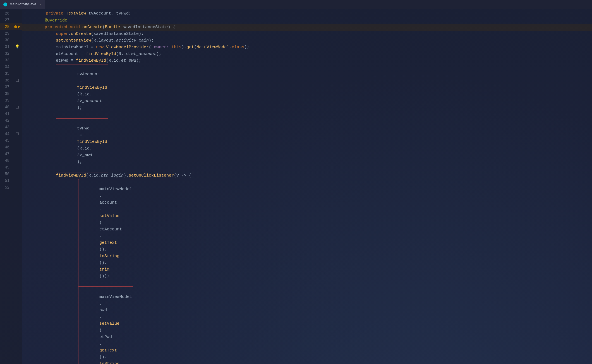 The width and height of the screenshot is (592, 364). Describe the element at coordinates (195, 47) in the screenshot. I see `p5: (` at that location.